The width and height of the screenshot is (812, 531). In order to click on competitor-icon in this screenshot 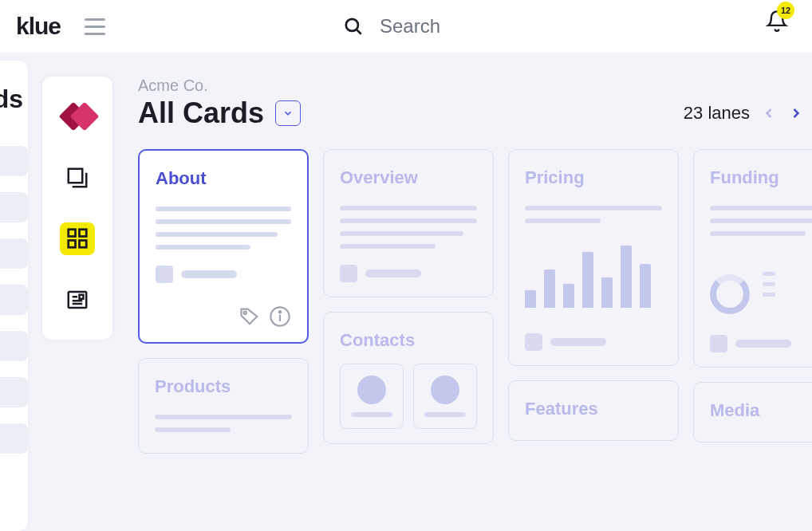, I will do `click(77, 116)`.